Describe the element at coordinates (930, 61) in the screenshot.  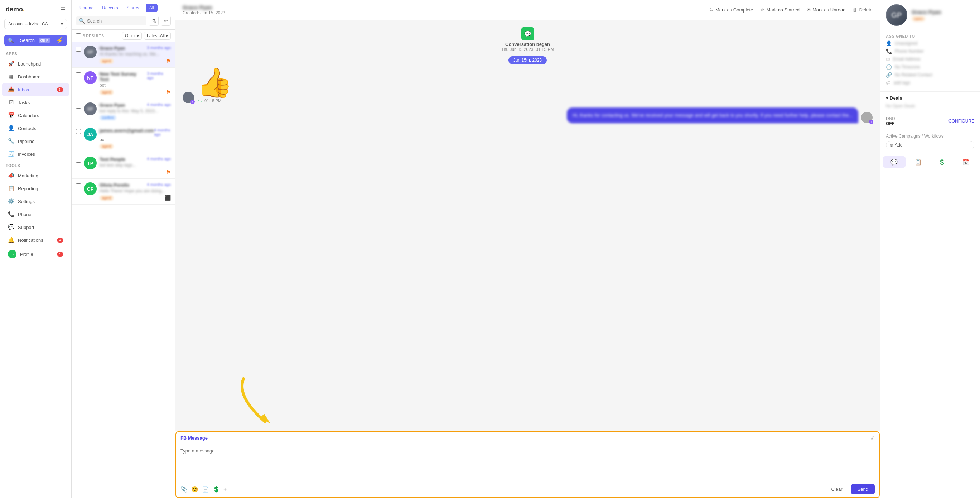
I see `assigned-to-section: ASSIGNED TO 👤 Unassigned 📞 Phone Number …` at that location.